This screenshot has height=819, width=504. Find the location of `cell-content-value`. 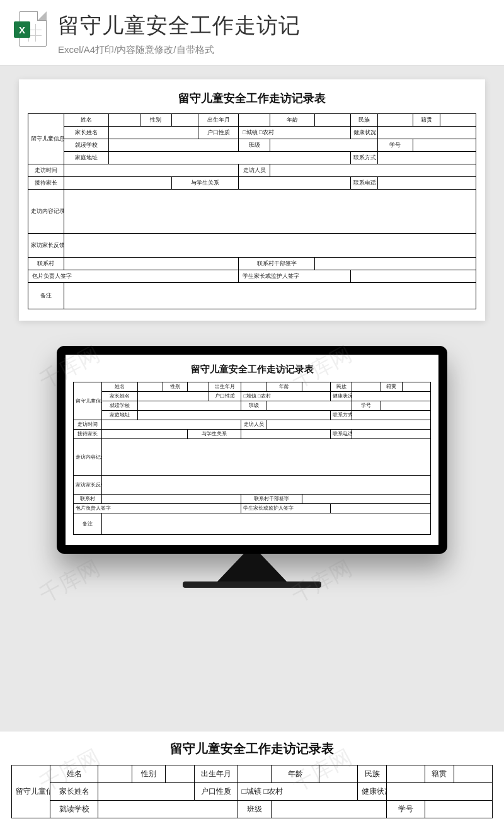

cell-content-value is located at coordinates (270, 212).